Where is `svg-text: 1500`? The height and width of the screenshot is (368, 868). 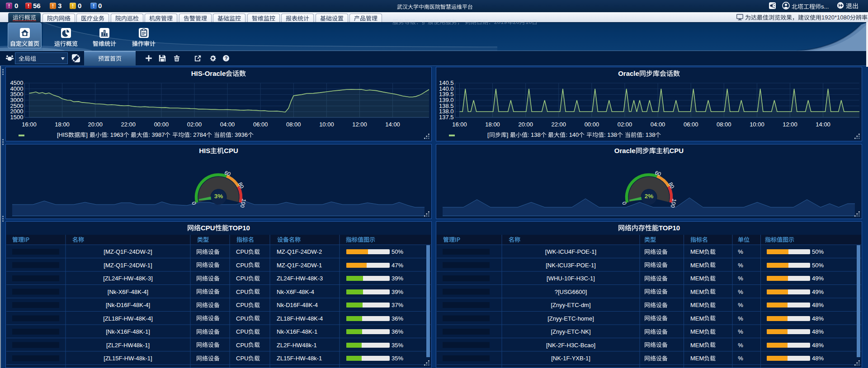 svg-text: 1500 is located at coordinates (17, 117).